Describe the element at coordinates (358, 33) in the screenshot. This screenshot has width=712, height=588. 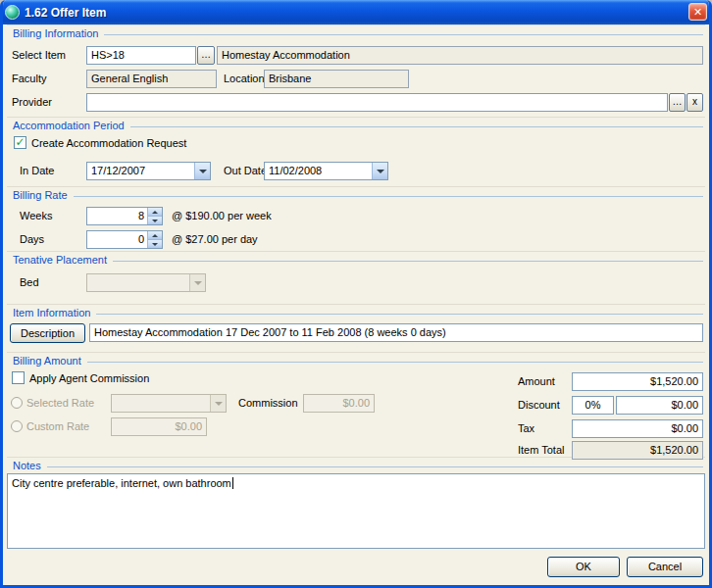
I see `section-header-billing-information: Billing Information` at that location.